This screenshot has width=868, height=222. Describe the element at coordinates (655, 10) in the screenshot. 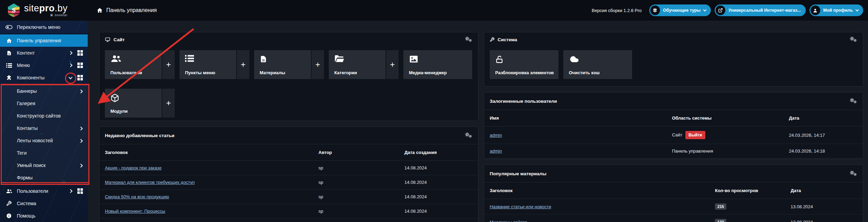

I see `signpost-icon` at that location.